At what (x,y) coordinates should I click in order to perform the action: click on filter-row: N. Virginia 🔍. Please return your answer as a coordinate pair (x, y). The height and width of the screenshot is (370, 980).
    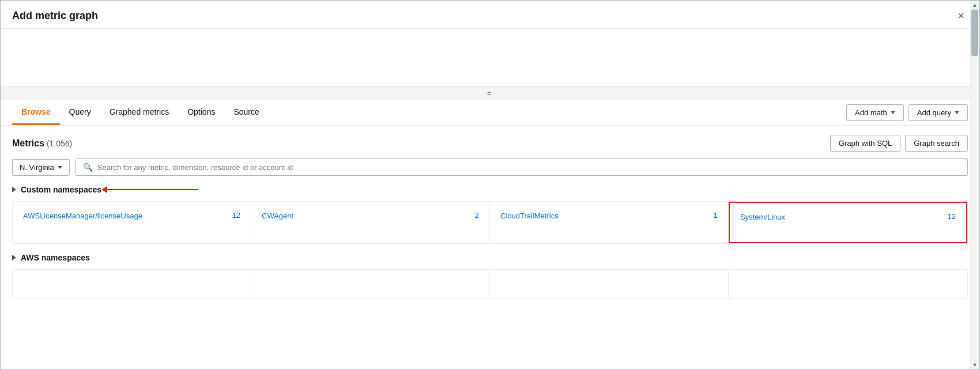
    Looking at the image, I should click on (490, 167).